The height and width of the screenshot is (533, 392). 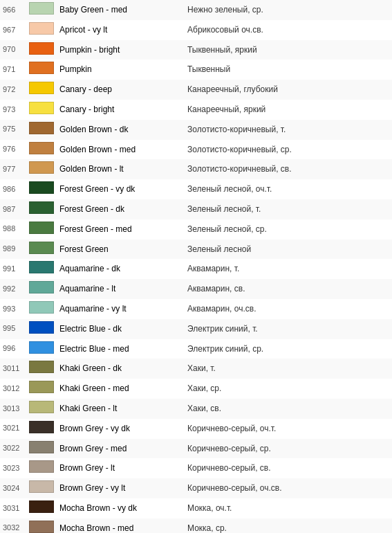 What do you see at coordinates (13, 90) in the screenshot?
I see `color-id: 972` at bounding box center [13, 90].